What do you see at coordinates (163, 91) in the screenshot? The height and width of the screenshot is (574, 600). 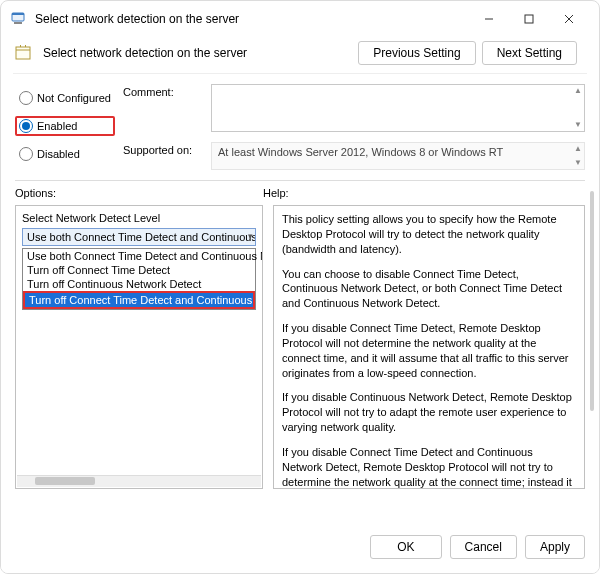 I see `comment-label: Comment:` at bounding box center [163, 91].